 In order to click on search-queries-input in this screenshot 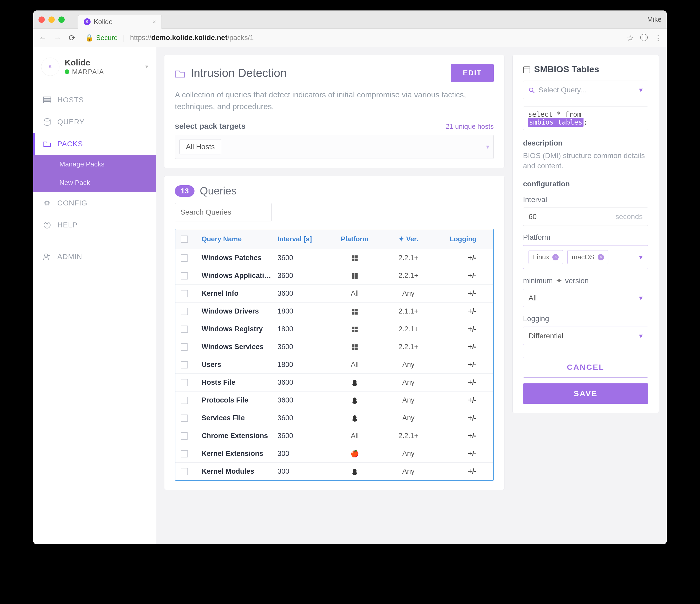, I will do `click(223, 212)`.